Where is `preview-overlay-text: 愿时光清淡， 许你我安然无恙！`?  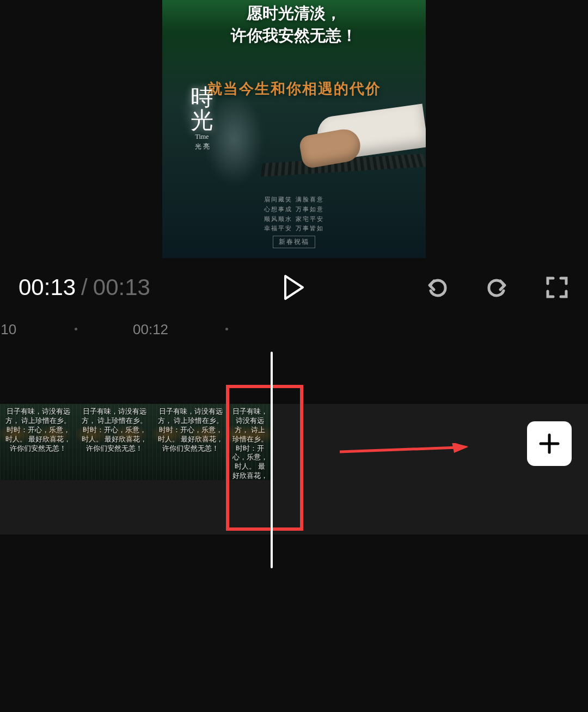
preview-overlay-text: 愿时光清淡， 许你我安然无恙！ is located at coordinates (294, 24).